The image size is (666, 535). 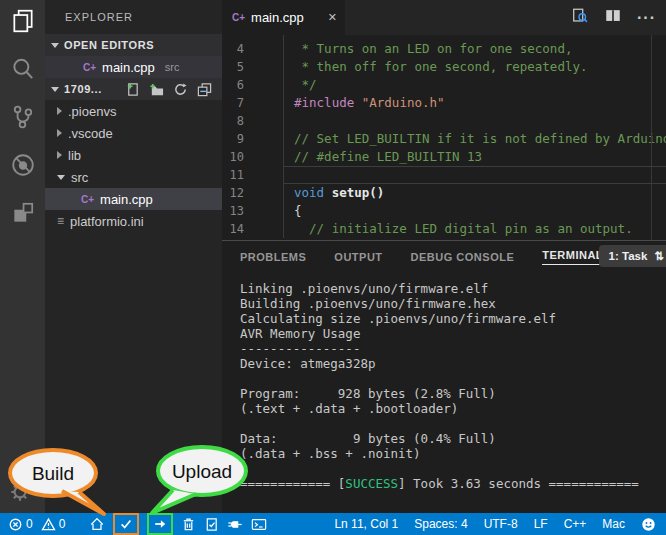 What do you see at coordinates (453, 304) in the screenshot?
I see `terminal-line: Building .pioenvs/uno/firmware.hex` at bounding box center [453, 304].